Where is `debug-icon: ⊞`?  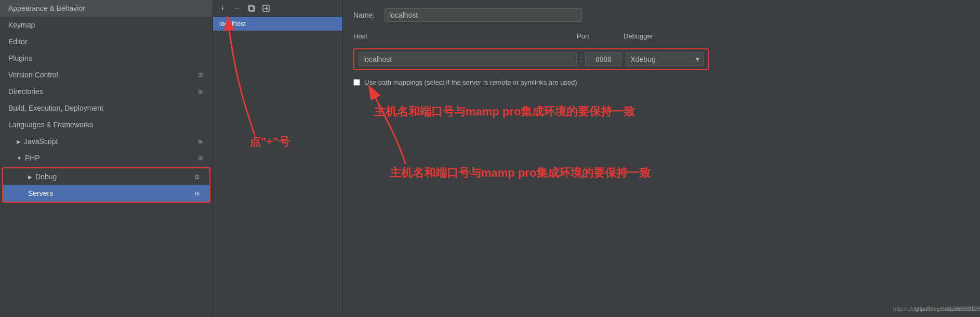 debug-icon: ⊞ is located at coordinates (197, 177).